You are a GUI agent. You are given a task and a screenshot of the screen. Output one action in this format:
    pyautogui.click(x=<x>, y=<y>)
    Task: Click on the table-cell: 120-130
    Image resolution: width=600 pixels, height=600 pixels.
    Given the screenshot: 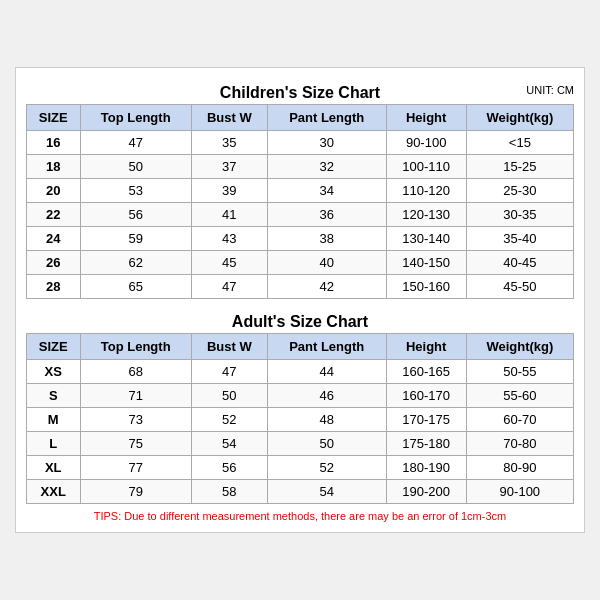 What is the action you would take?
    pyautogui.click(x=426, y=215)
    